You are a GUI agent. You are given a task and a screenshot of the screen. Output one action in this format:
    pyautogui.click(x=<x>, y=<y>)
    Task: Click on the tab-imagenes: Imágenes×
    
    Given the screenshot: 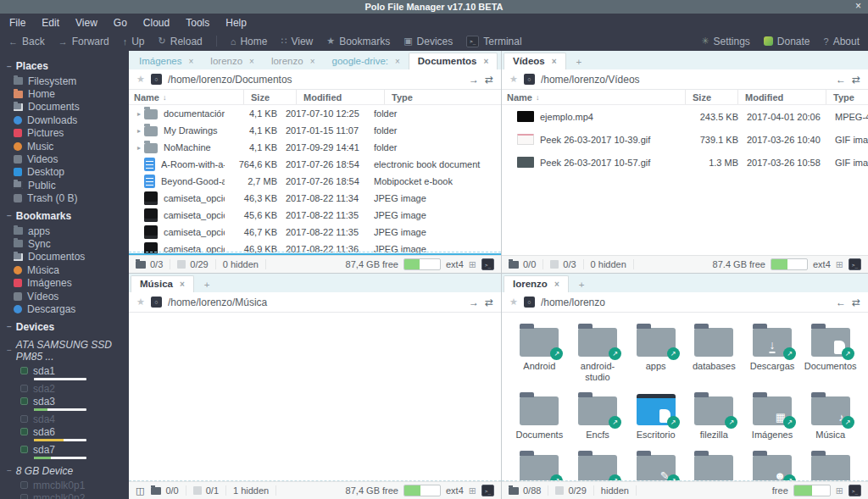 What is the action you would take?
    pyautogui.click(x=166, y=61)
    